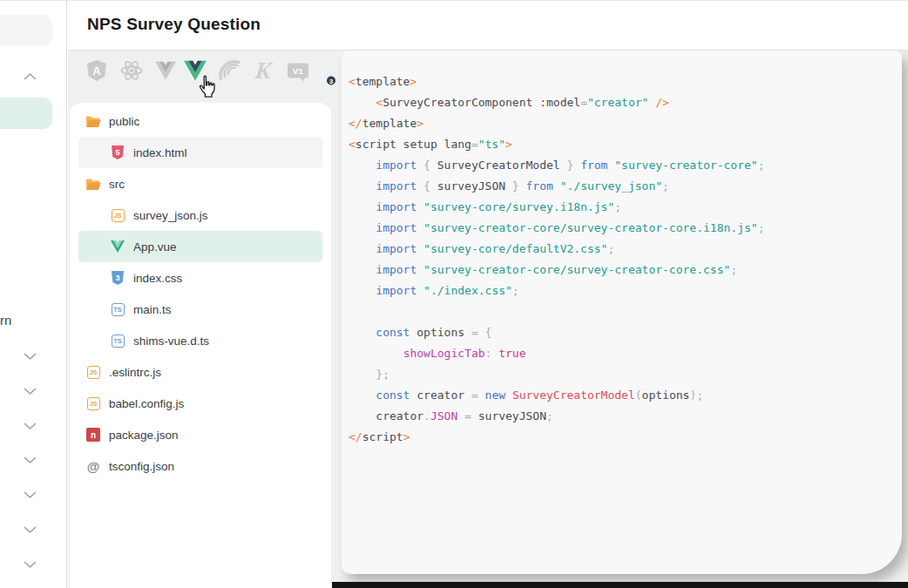 The width and height of the screenshot is (908, 588). What do you see at coordinates (263, 71) in the screenshot?
I see `knockout-k-glyph: K` at bounding box center [263, 71].